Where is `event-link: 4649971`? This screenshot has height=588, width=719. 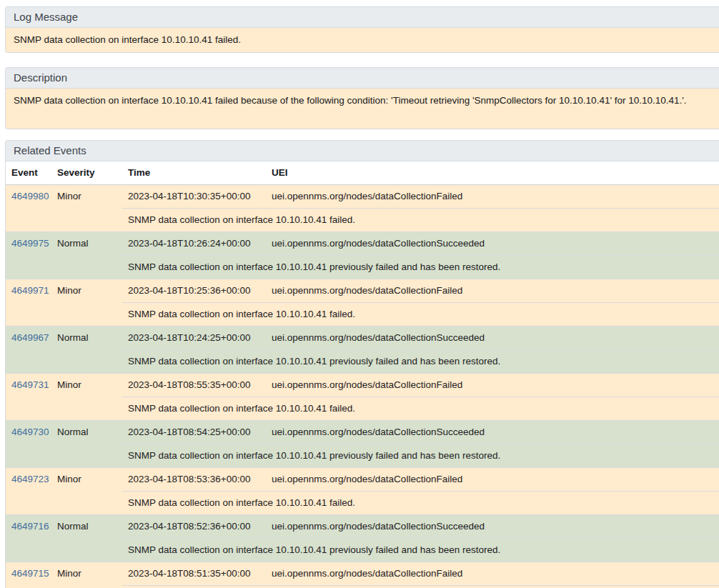
event-link: 4649971 is located at coordinates (30, 290).